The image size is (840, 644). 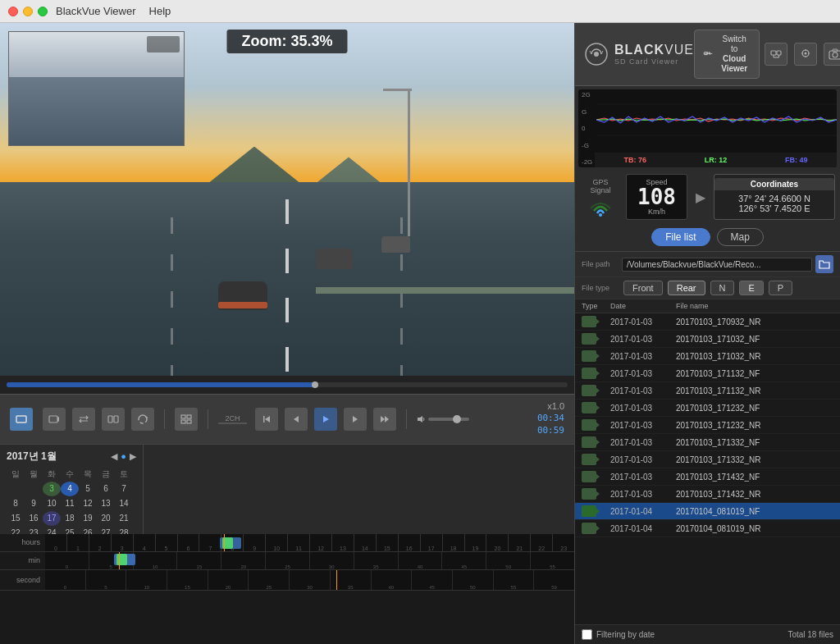 What do you see at coordinates (16, 504) in the screenshot?
I see `cal-day: 8` at bounding box center [16, 504].